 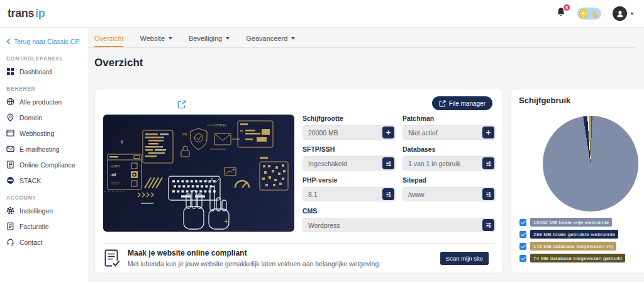 I want to click on avatar, so click(x=620, y=14).